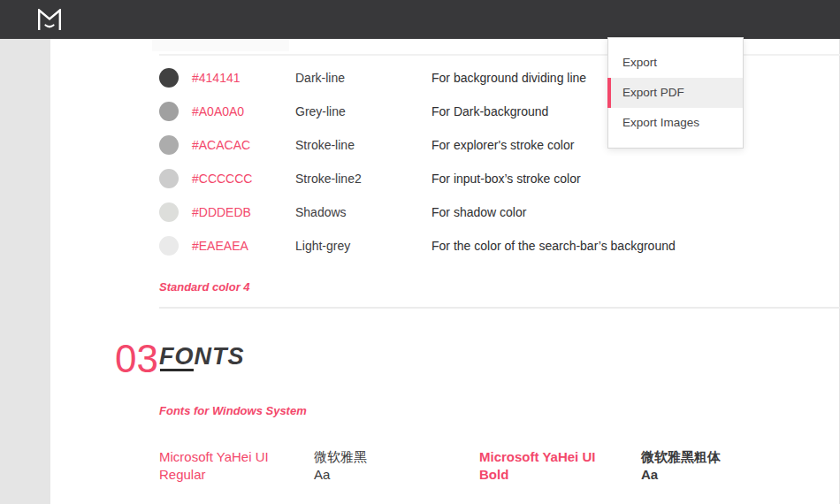 This screenshot has width=840, height=504. Describe the element at coordinates (479, 212) in the screenshot. I see `color-description: For shadow color` at that location.